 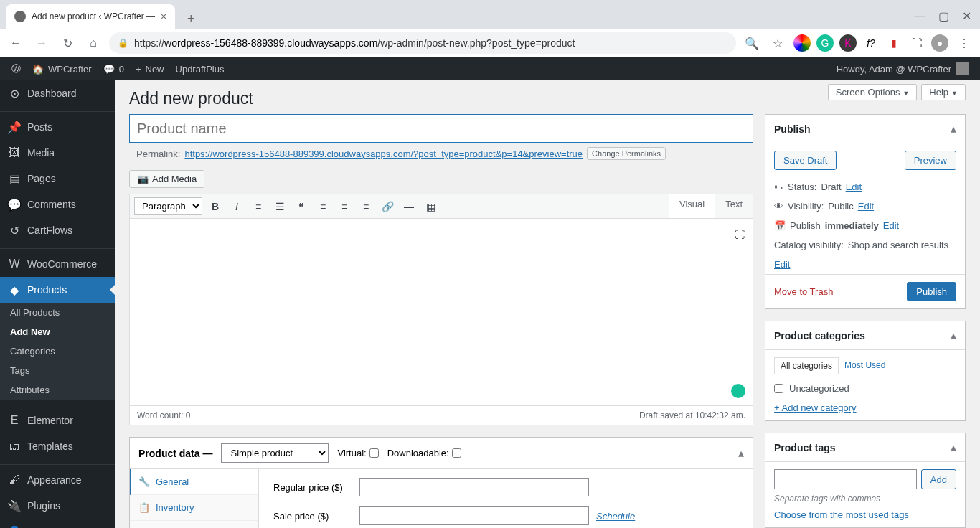 What do you see at coordinates (425, 453) in the screenshot?
I see `downloadable-checkbox-label: Downloadable:` at bounding box center [425, 453].